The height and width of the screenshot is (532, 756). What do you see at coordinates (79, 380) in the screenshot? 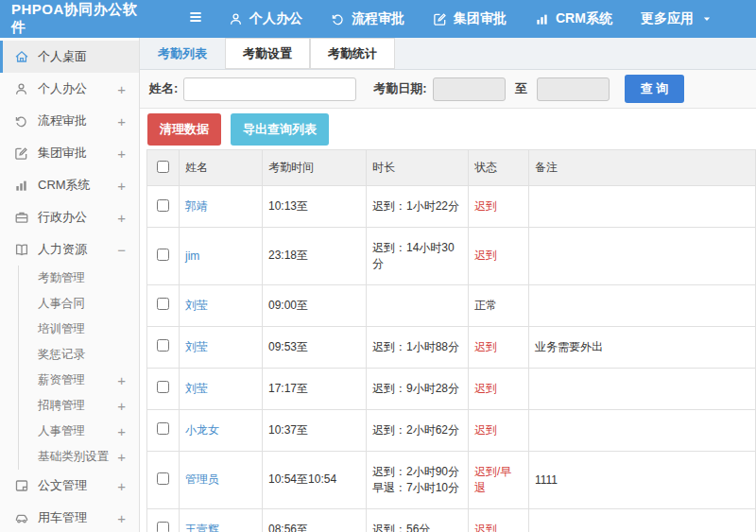
I see `sidebar-subitem-salary-management: 薪资管理+` at bounding box center [79, 380].